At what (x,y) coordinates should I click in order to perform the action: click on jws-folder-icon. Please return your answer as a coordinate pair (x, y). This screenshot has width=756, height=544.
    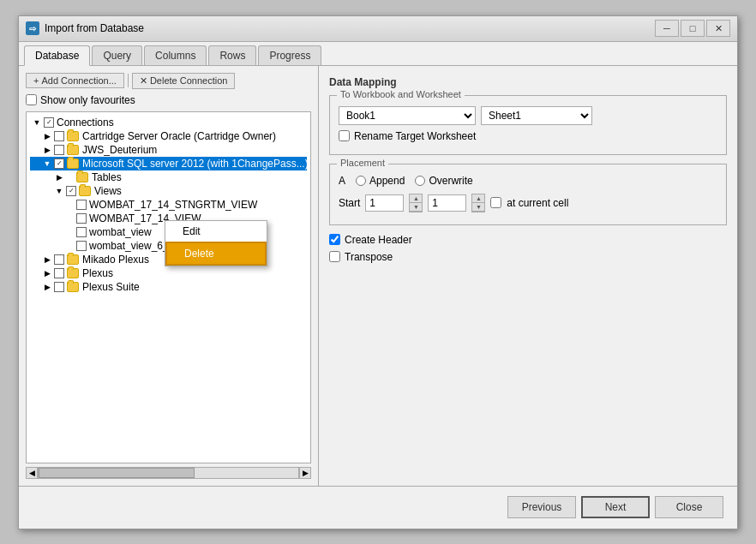
    Looking at the image, I should click on (73, 150).